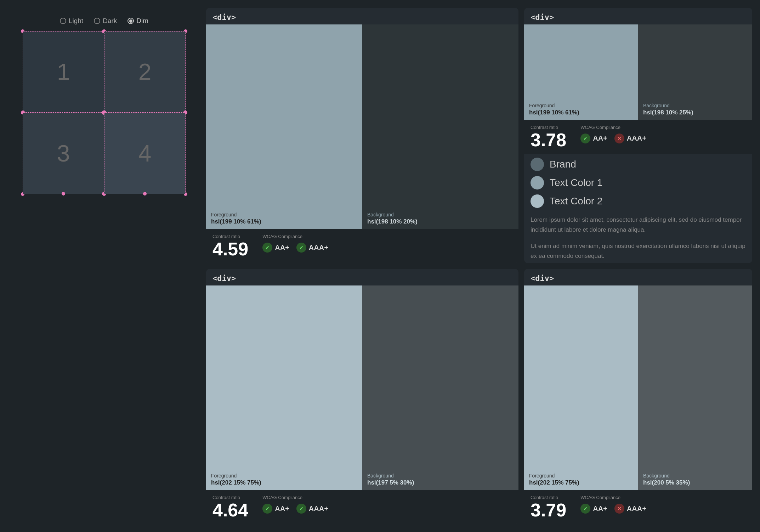  Describe the element at coordinates (138, 21) in the screenshot. I see `radio-dim: Dim` at that location.